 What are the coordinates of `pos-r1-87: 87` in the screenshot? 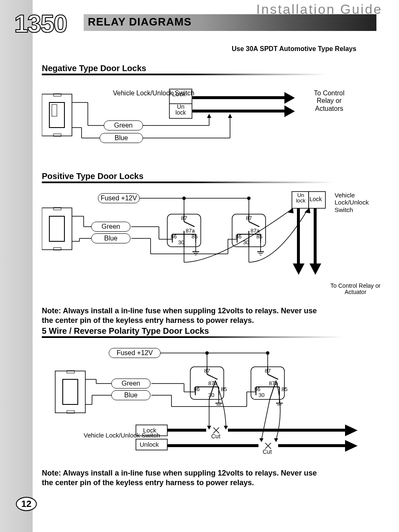 It's located at (184, 218).